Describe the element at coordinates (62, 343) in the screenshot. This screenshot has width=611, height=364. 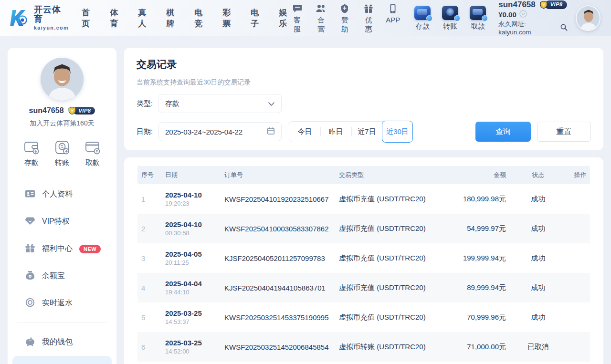
I see `sidebar-item-wallet: 我的钱包` at that location.